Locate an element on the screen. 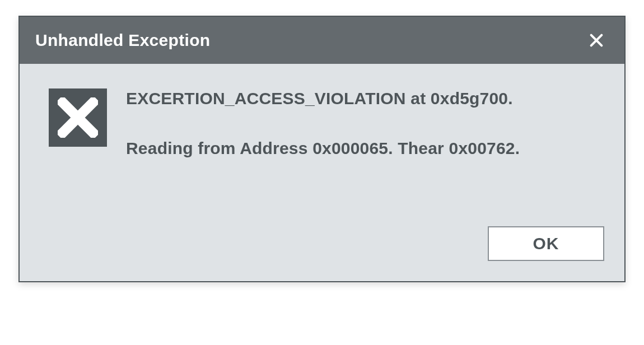 This screenshot has height=345, width=644. error-message-line: Reading from Address 0x000065. Thear 0x0… is located at coordinates (366, 148).